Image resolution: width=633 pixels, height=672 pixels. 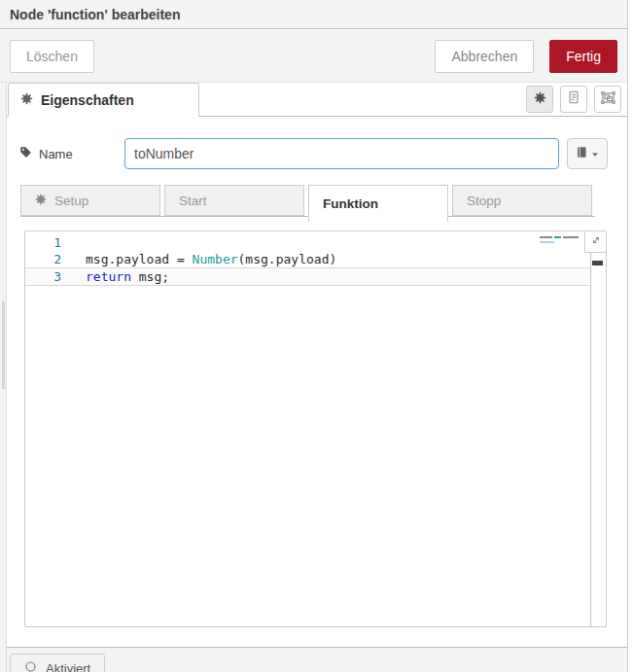 What do you see at coordinates (313, 154) in the screenshot?
I see `name-field-row: Name` at bounding box center [313, 154].